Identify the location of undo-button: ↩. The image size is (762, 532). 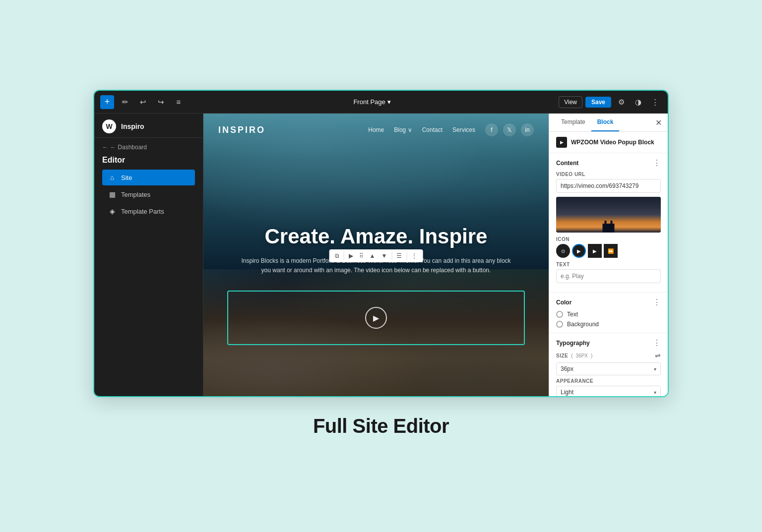
(143, 102).